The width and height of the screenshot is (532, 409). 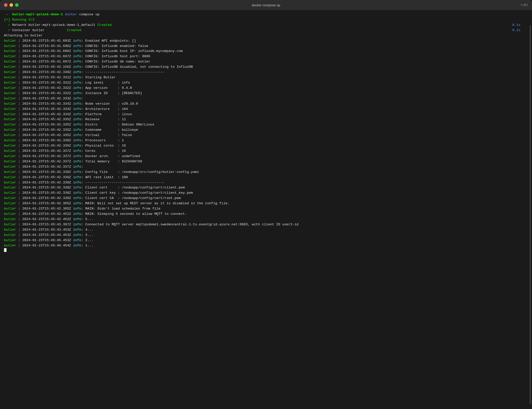 What do you see at coordinates (8, 25) in the screenshot?
I see `network-check: ✓` at bounding box center [8, 25].